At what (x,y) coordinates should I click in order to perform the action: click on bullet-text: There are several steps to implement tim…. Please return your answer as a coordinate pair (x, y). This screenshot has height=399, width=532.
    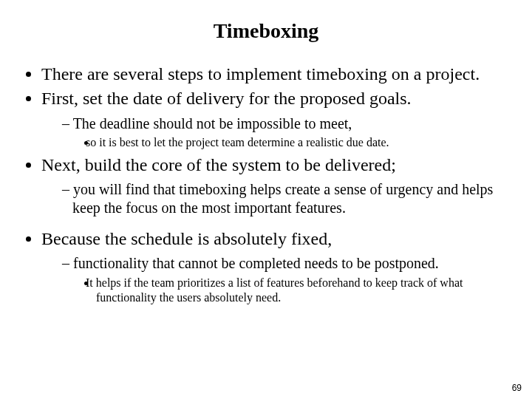
    Looking at the image, I should click on (260, 74).